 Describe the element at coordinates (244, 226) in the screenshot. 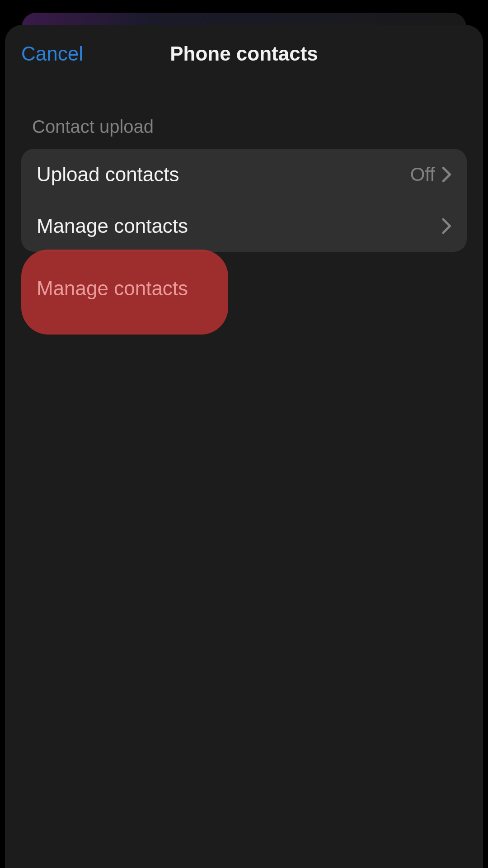

I see `manage-contacts-row: Manage contacts` at that location.